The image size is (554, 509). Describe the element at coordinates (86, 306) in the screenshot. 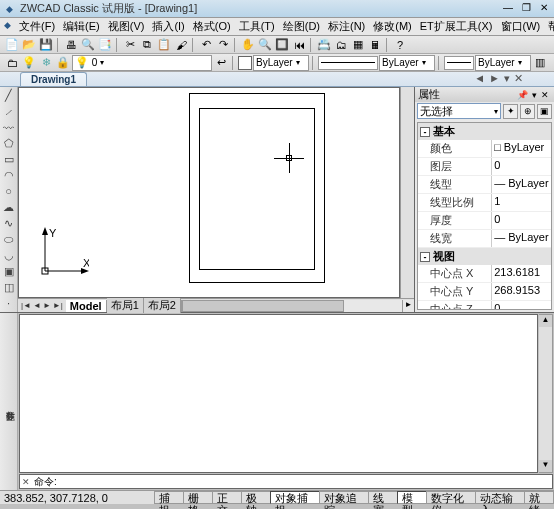

I see `layout-tab-model: Model` at that location.